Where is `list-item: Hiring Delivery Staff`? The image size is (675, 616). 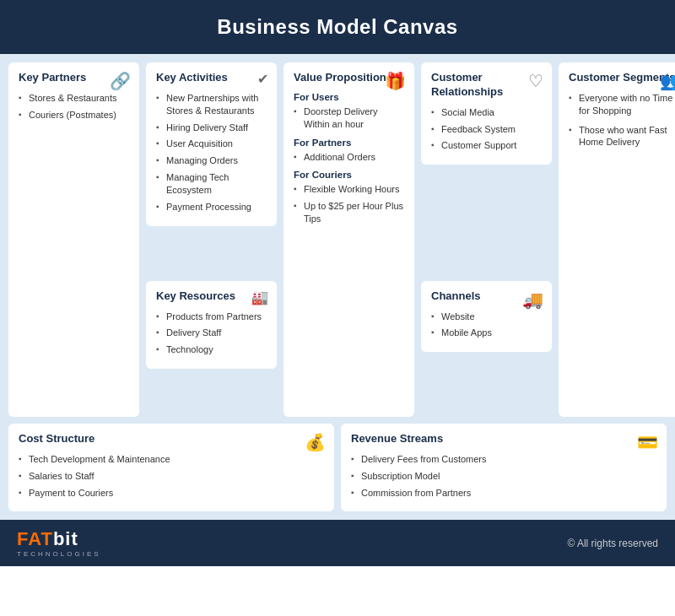 list-item: Hiring Delivery Staff is located at coordinates (211, 128).